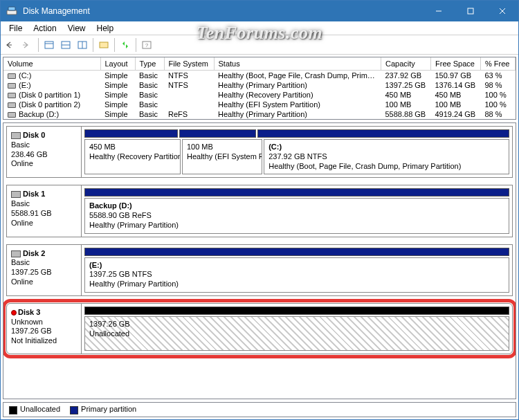  I want to click on volume-pct: 98 %, so click(498, 85).